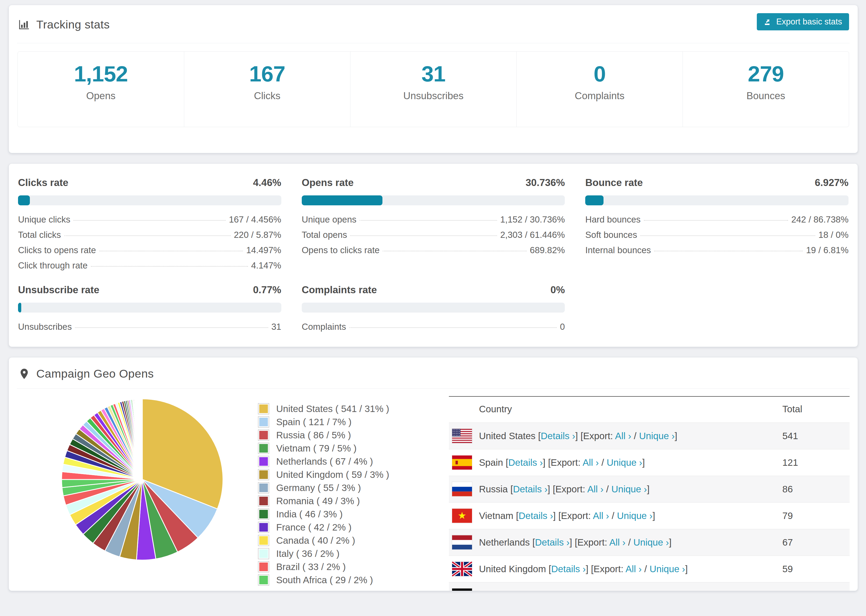 The height and width of the screenshot is (616, 866). Describe the element at coordinates (464, 516) in the screenshot. I see `flag-cell` at that location.